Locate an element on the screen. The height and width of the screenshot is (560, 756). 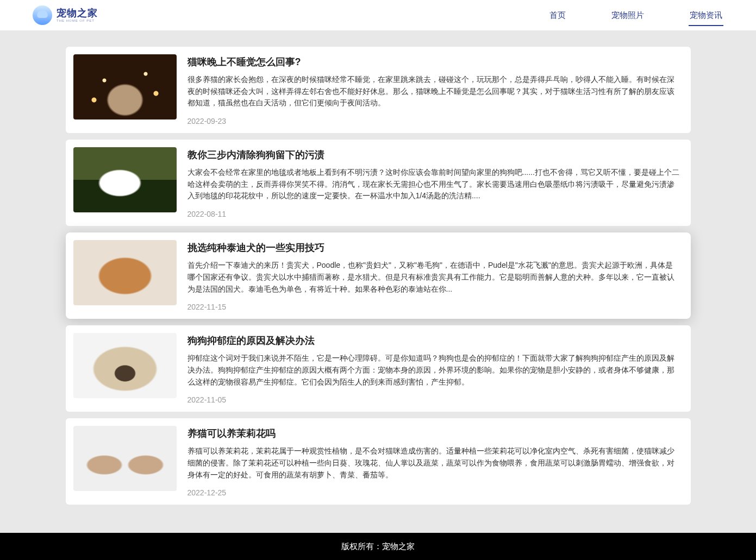
nav: 首页宠物照片宠物资讯 is located at coordinates (636, 15).